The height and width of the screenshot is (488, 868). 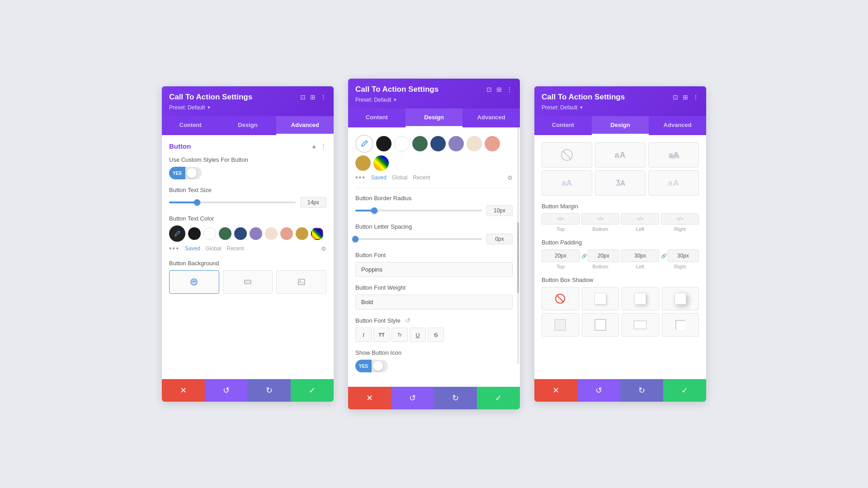 I want to click on color-swatch-navy, so click(x=241, y=234).